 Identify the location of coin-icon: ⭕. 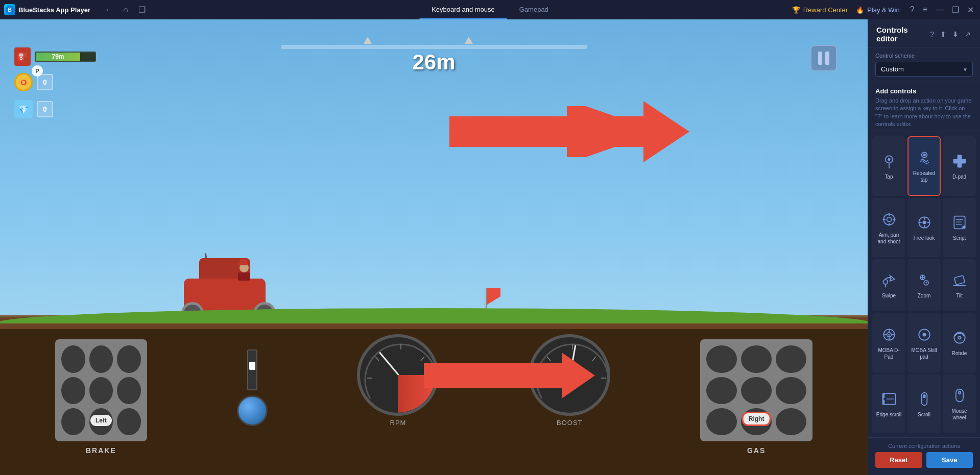
(23, 82).